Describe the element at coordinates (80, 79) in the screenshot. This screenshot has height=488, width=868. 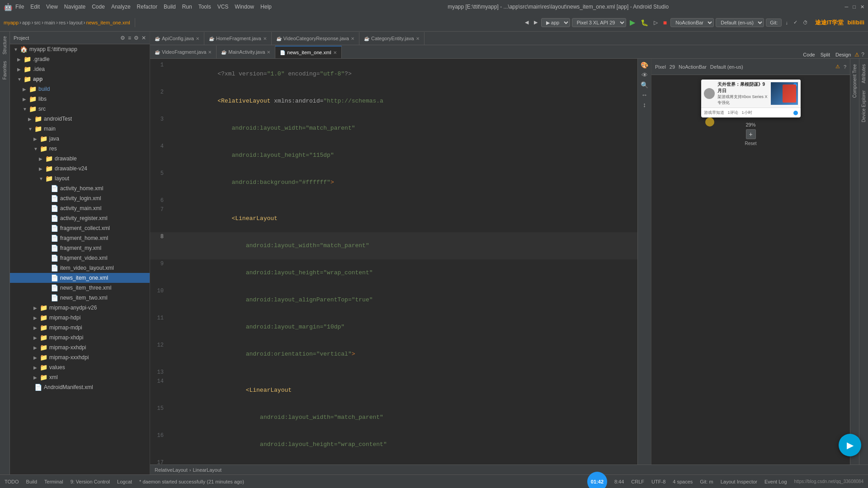
I see `tree-item-app: ▼ 📁 app` at that location.